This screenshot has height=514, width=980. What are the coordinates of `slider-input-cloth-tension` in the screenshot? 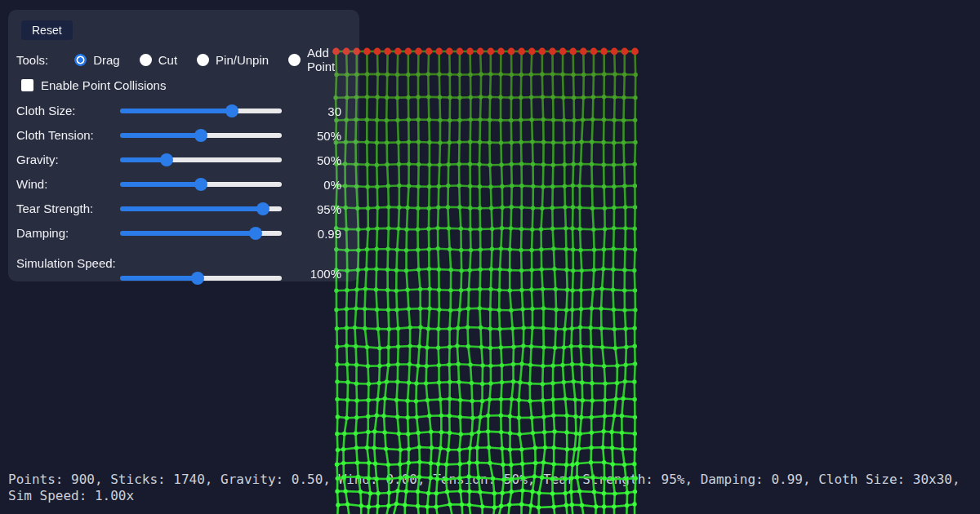 It's located at (201, 135).